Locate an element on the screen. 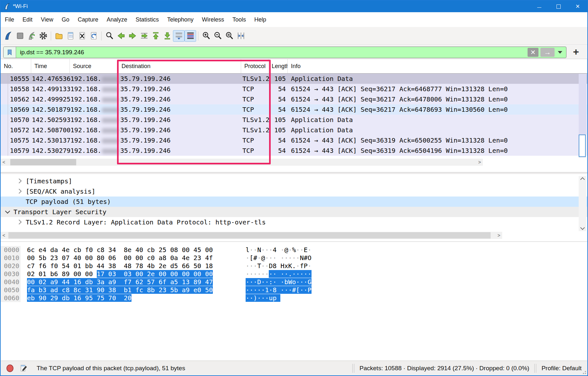 The width and height of the screenshot is (588, 376). packet-row-10558: 10558 142.499133 192.168. 35.79.199.246 … is located at coordinates (294, 89).